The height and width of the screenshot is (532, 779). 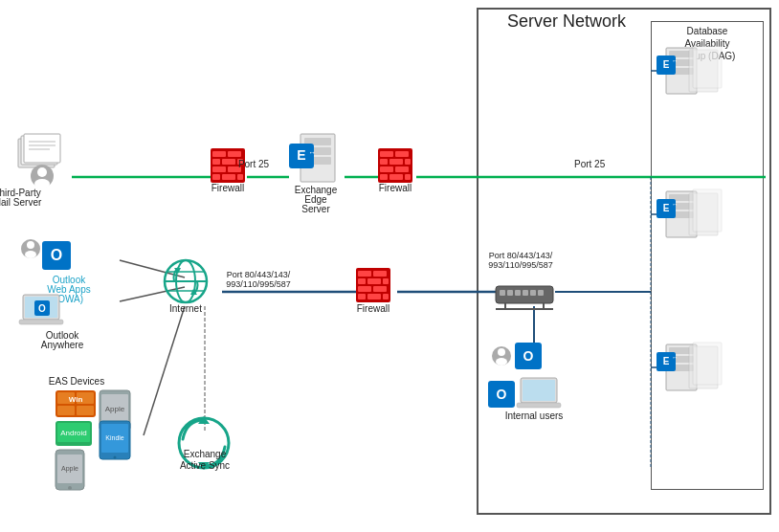 I want to click on owa-outlook-icon: O, so click(x=56, y=255).